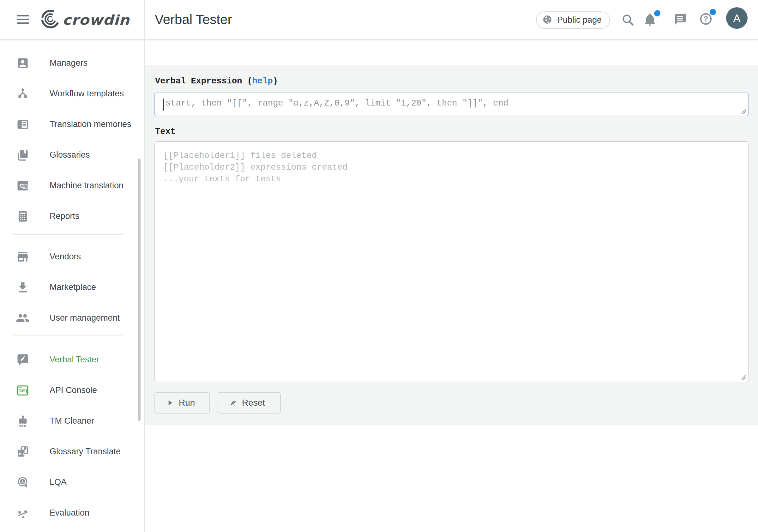 The width and height of the screenshot is (758, 532). Describe the element at coordinates (23, 482) in the screenshot. I see `lqa-lens-icon: A` at that location.